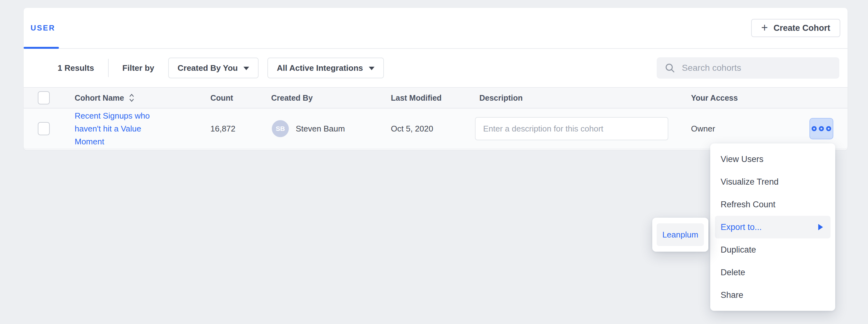  Describe the element at coordinates (748, 68) in the screenshot. I see `search-cohorts-box` at that location.